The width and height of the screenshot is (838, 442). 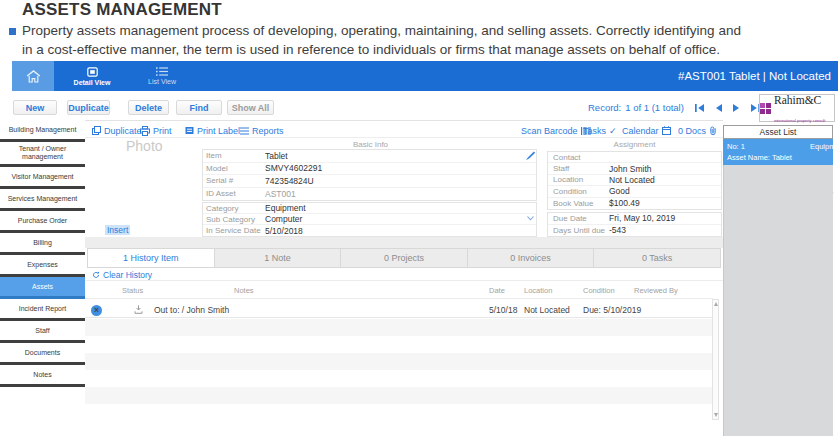 I want to click on field-row: Days Until due -543, so click(x=634, y=231).